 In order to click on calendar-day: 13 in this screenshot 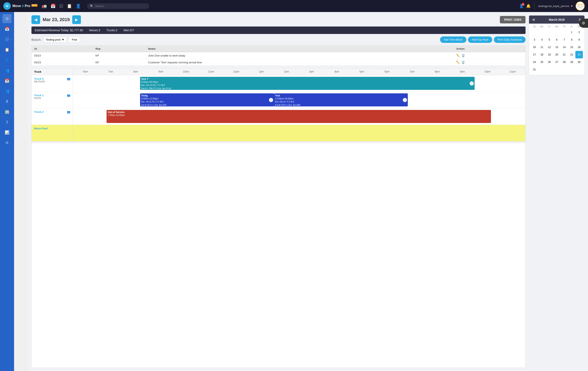, I will do `click(557, 47)`.